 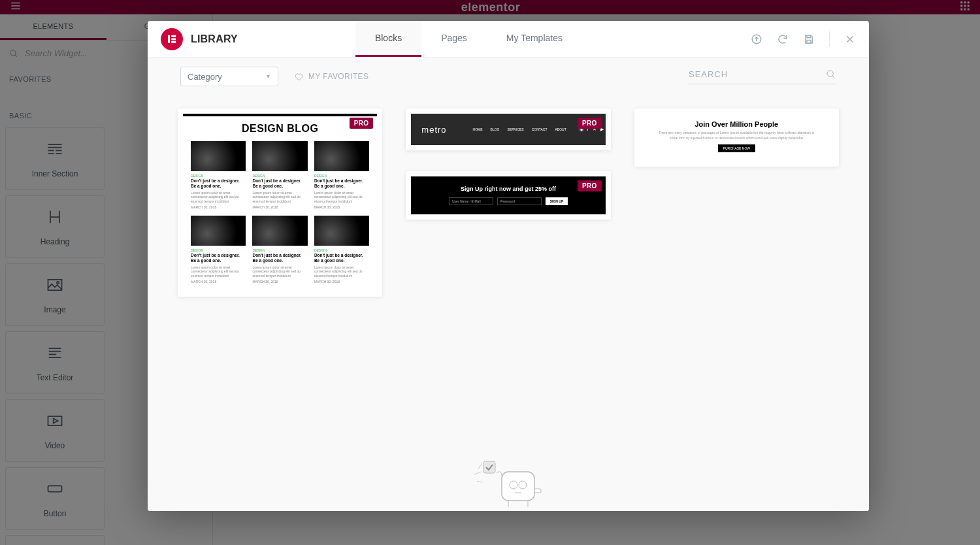 I want to click on template-card: PRO DESIGN BLOG DESIGNDon't just be a de…, so click(x=280, y=203).